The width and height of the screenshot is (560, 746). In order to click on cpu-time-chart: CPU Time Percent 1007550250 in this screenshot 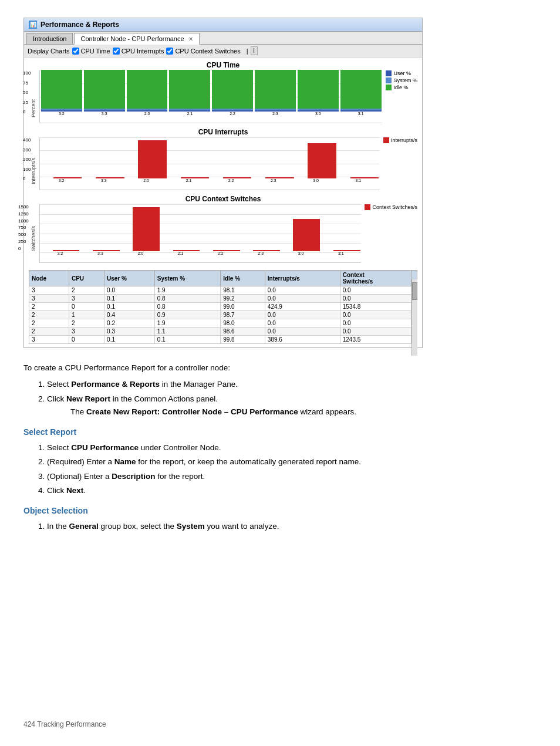, I will do `click(223, 92)`.